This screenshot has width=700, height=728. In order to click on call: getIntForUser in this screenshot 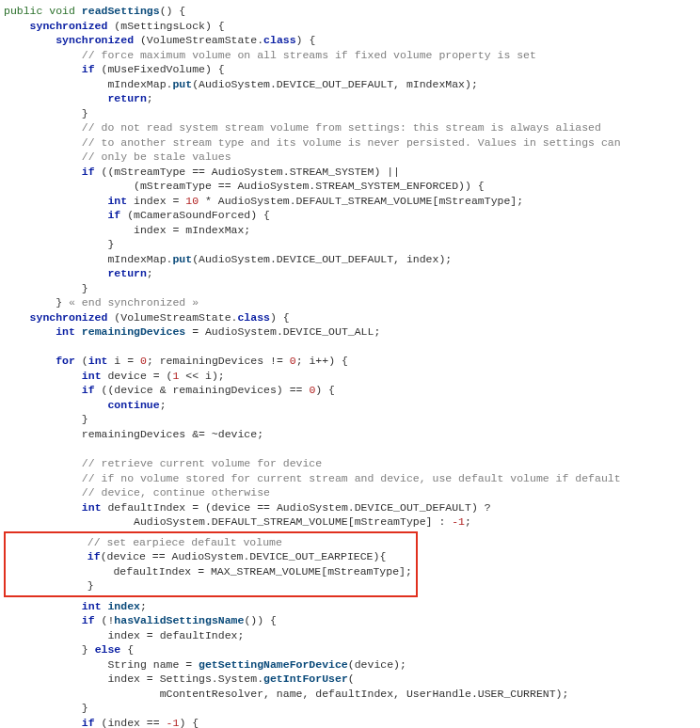, I will do `click(306, 679)`.